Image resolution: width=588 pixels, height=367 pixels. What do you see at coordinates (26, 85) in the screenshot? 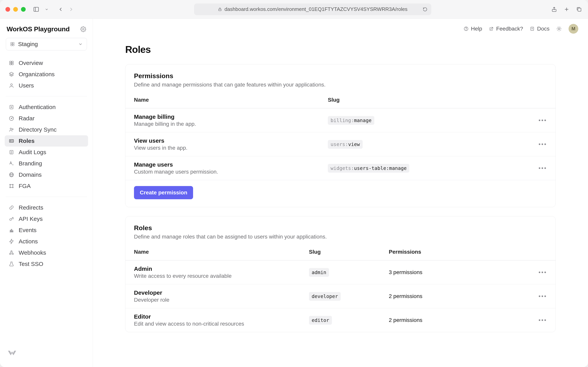
I see `sidebar-item-label: Users` at bounding box center [26, 85].